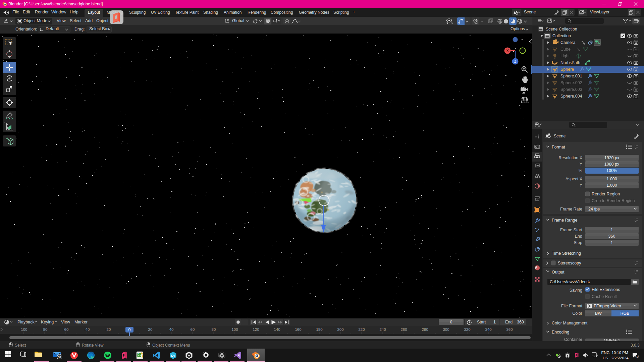  What do you see at coordinates (150, 329) in the screenshot?
I see `svg-text: 20` at bounding box center [150, 329].